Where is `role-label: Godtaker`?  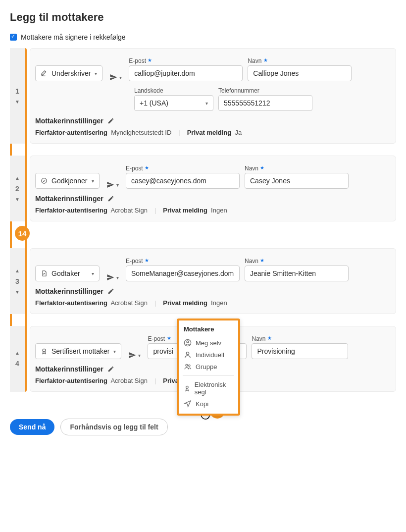 role-label: Godtaker is located at coordinates (66, 273).